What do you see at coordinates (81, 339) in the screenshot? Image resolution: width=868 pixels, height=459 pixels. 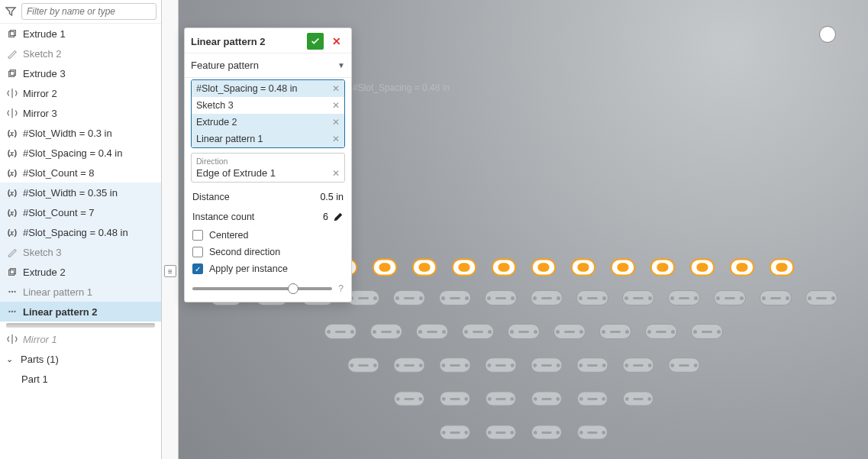 I see `feature-item-suppressed: Mirror 1` at bounding box center [81, 339].